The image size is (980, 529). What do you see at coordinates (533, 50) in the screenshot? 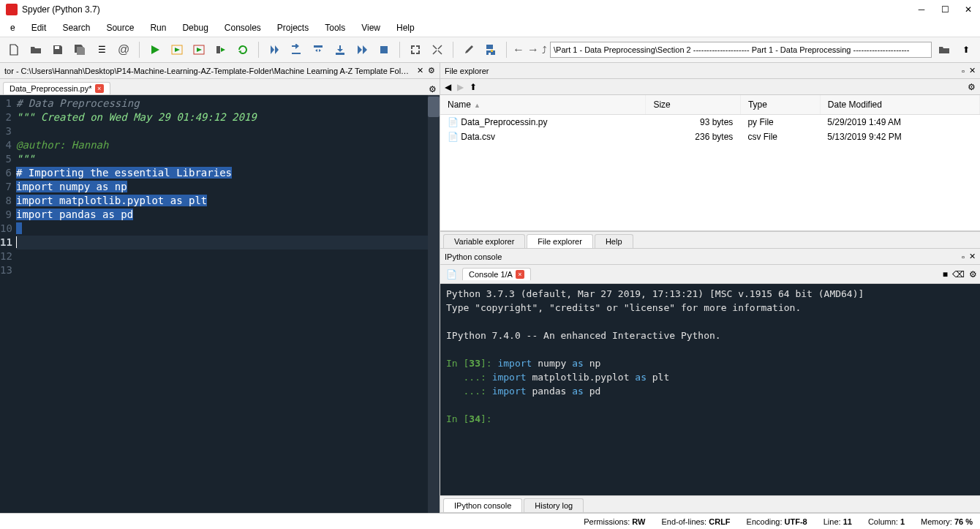
I see `nav-forward-button: →` at bounding box center [533, 50].